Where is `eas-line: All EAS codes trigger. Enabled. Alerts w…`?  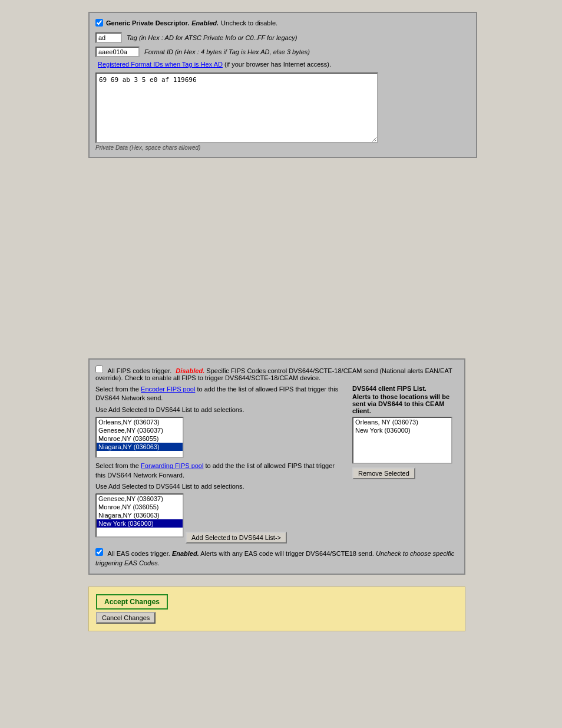
eas-line: All EAS codes trigger. Enabled. Alerts w… is located at coordinates (277, 558).